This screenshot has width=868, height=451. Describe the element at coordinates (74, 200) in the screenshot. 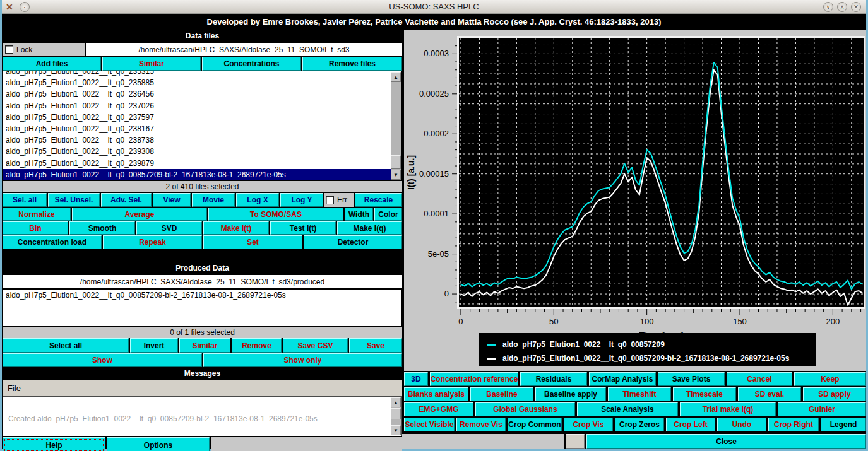

I see `sel-unsel-button: Sel. Unsel.` at that location.